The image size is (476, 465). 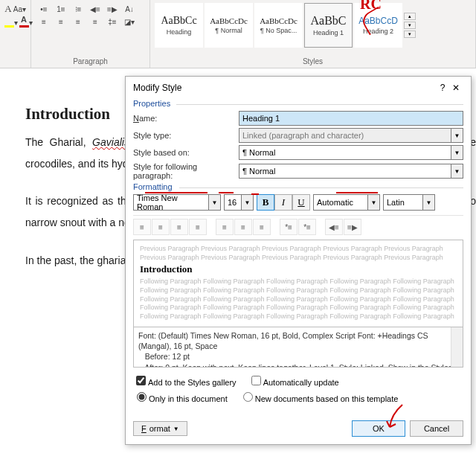 I want to click on paragraph-format-toolbar: ≡ ≡ ≡ ≡ ≡ ≡ ≡ *≡ *≡ ◀≡ ≡▶, so click(x=298, y=225).